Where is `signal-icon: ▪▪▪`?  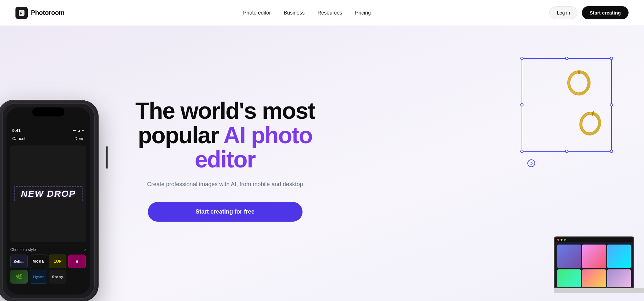
signal-icon: ▪▪▪ is located at coordinates (75, 130).